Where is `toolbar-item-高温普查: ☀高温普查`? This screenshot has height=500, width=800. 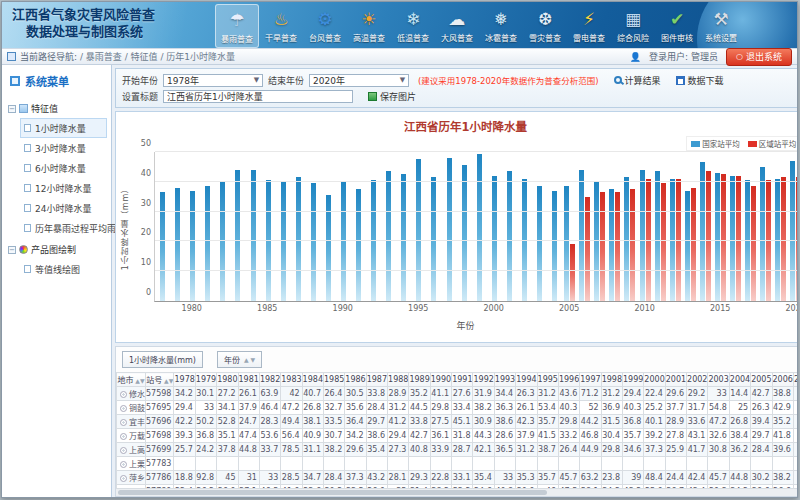
toolbar-item-高温普查: ☀高温普查 is located at coordinates (369, 26).